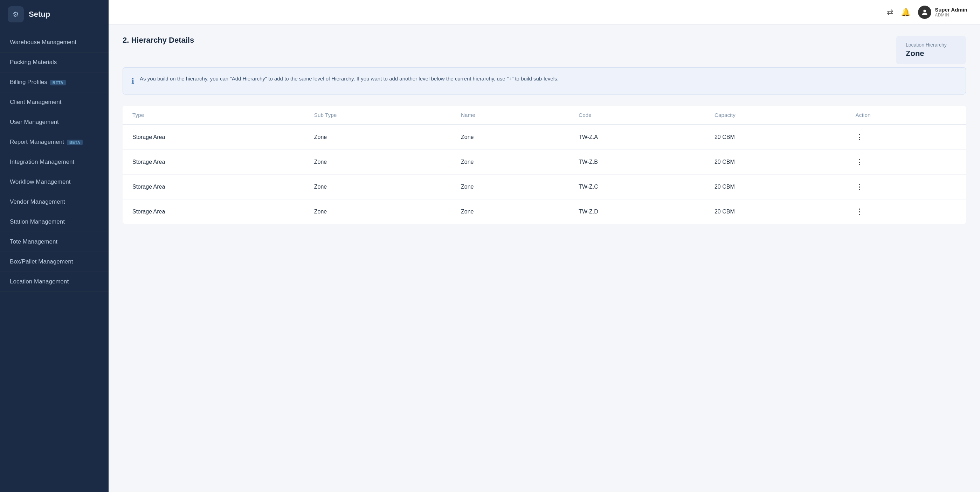 The image size is (980, 492). Describe the element at coordinates (54, 162) in the screenshot. I see `sidebar-nav: Warehouse ManagementPacking MaterialsBil…` at that location.